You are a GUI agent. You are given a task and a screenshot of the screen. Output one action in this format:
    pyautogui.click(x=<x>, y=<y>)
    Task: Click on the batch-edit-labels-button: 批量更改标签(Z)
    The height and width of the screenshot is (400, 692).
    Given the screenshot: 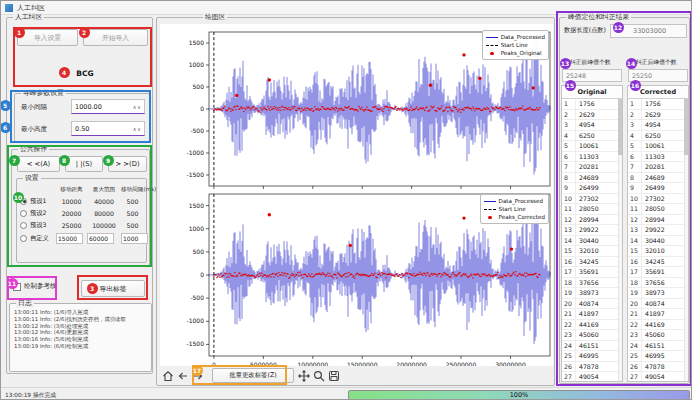 What is the action you would take?
    pyautogui.click(x=253, y=376)
    